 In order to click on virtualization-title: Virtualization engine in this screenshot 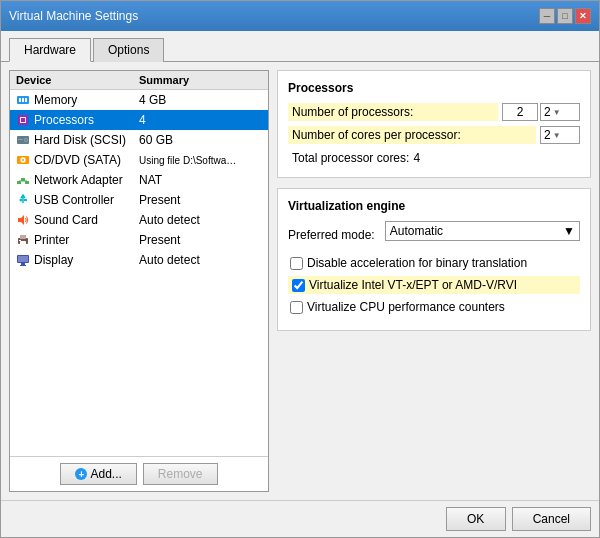, I will do `click(434, 206)`.